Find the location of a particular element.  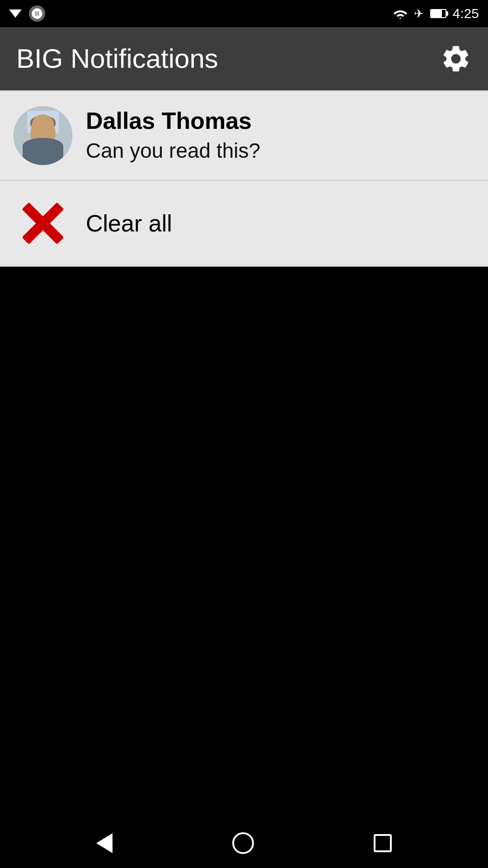

clear-all-icon-container is located at coordinates (43, 223).